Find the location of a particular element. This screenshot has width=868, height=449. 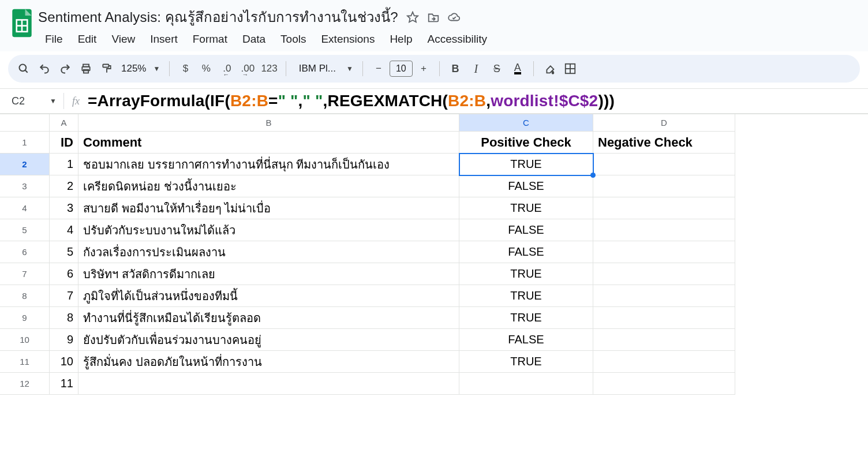

decrease-font-button: − is located at coordinates (379, 69).